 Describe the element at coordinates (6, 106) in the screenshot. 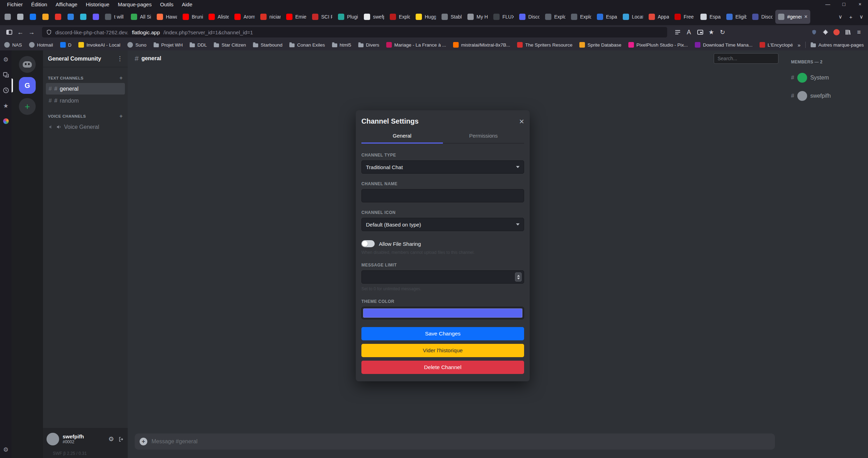

I see `bookmarks-star-icon: ★` at that location.